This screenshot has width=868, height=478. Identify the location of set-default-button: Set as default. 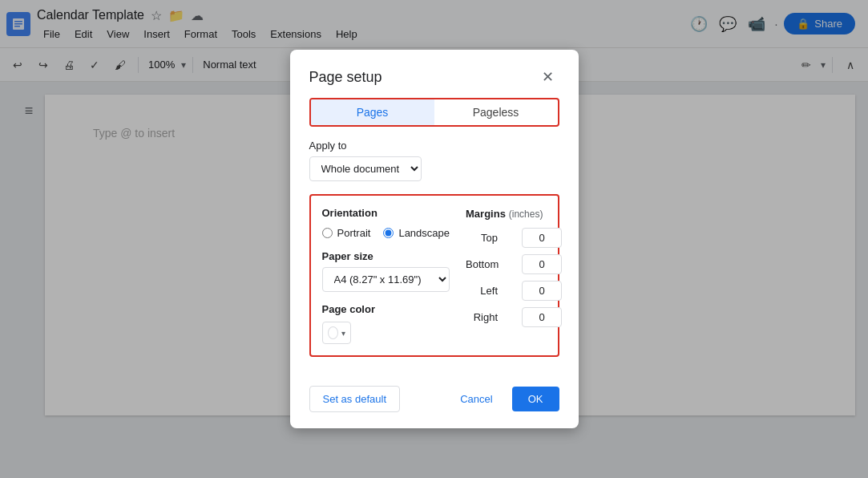
(355, 399).